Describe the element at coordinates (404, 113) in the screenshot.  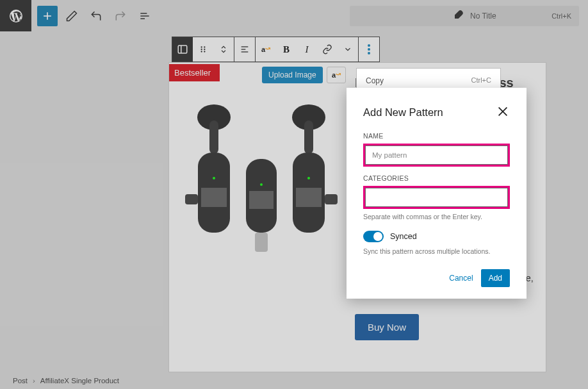
I see `modal-title: Add New Pattern` at that location.